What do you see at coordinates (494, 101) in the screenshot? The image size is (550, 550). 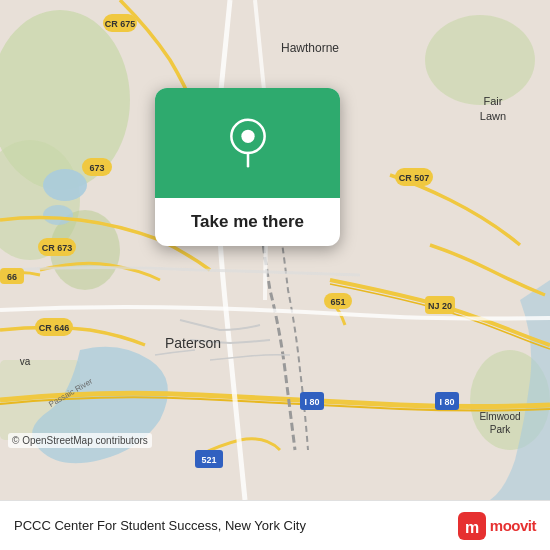 I see `svg-text: Fair` at bounding box center [494, 101].